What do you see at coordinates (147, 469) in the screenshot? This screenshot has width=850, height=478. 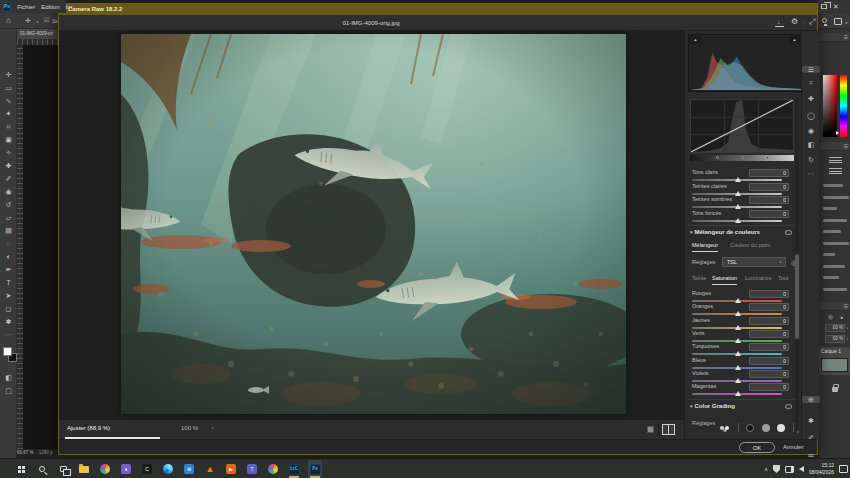 I see `taskbar-clipchamp: C` at bounding box center [147, 469].